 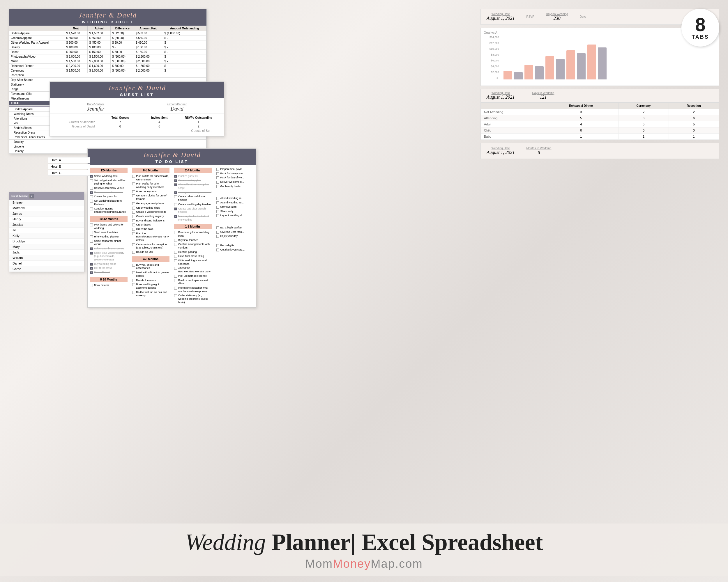 What do you see at coordinates (501, 93) in the screenshot?
I see `rsvp-date-label: Wedding Date` at bounding box center [501, 93].